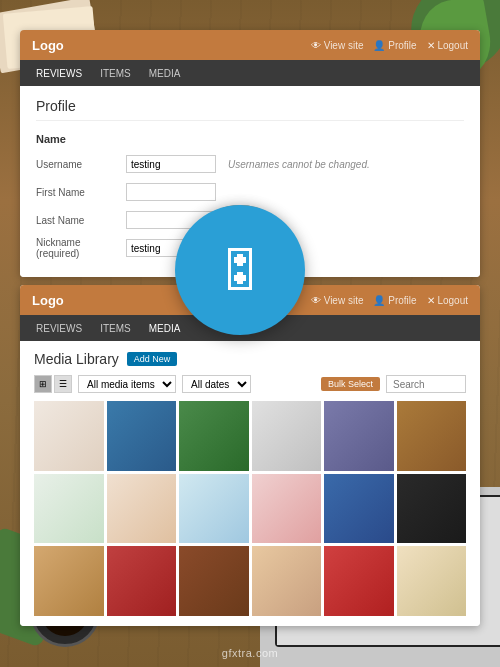 This screenshot has width=500, height=667. I want to click on top-panel-menu: REVIEWS ITEMS MEDIA, so click(250, 73).